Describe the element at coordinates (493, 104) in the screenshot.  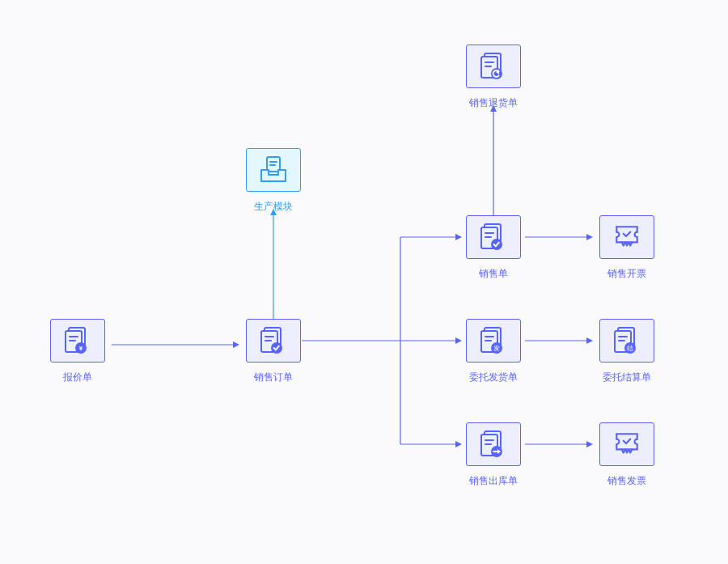
I see `node-salesreturn-label: 销售退货单` at that location.